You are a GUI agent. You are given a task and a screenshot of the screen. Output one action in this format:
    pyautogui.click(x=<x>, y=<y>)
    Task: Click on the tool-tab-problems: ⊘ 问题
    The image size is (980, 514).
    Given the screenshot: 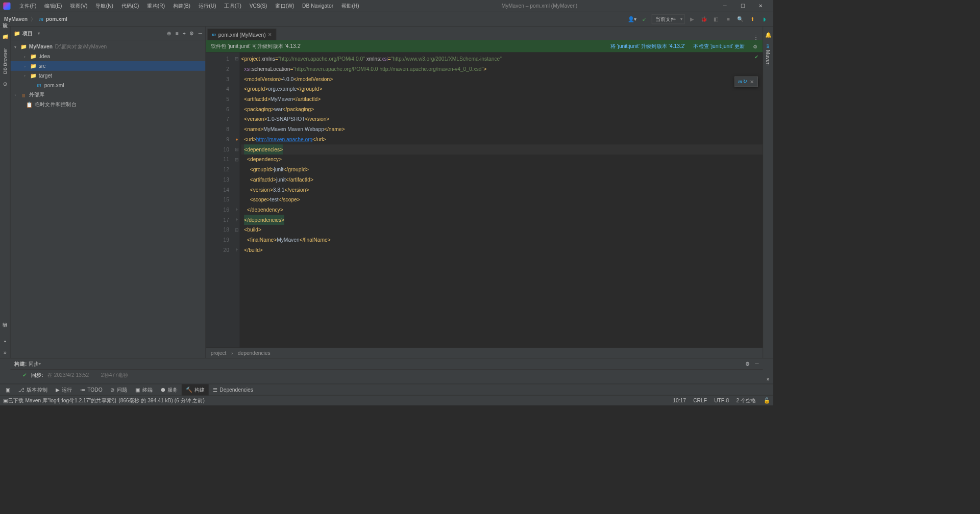 What is the action you would take?
    pyautogui.click(x=119, y=390)
    